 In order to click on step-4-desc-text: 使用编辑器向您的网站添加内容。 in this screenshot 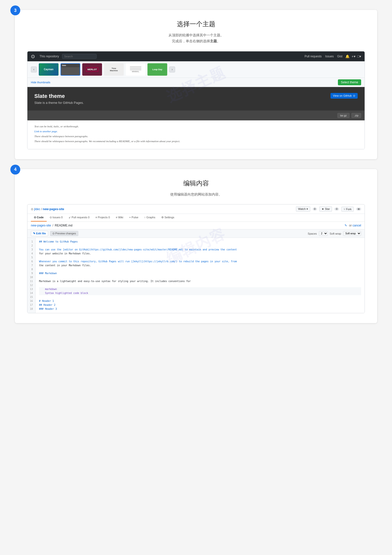, I will do `click(196, 194)`.